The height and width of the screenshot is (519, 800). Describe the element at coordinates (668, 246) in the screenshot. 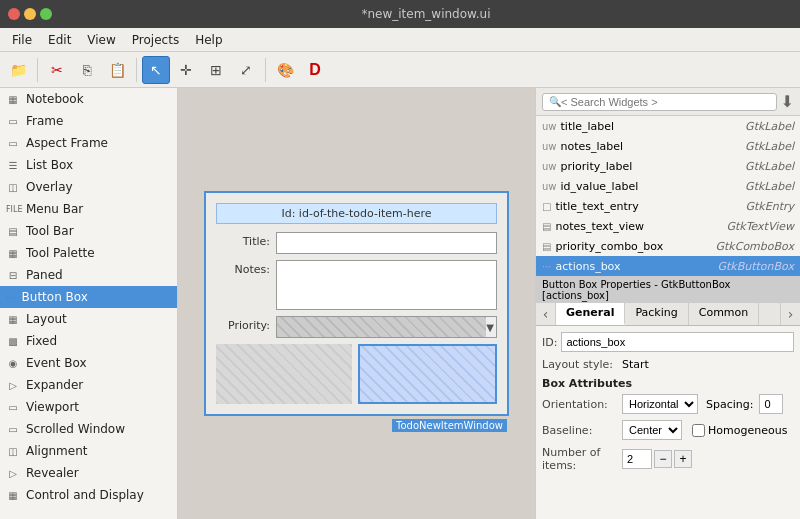

I see `tree-item-priority-combo: ▤ priority_combo_box GtkComboBox` at that location.